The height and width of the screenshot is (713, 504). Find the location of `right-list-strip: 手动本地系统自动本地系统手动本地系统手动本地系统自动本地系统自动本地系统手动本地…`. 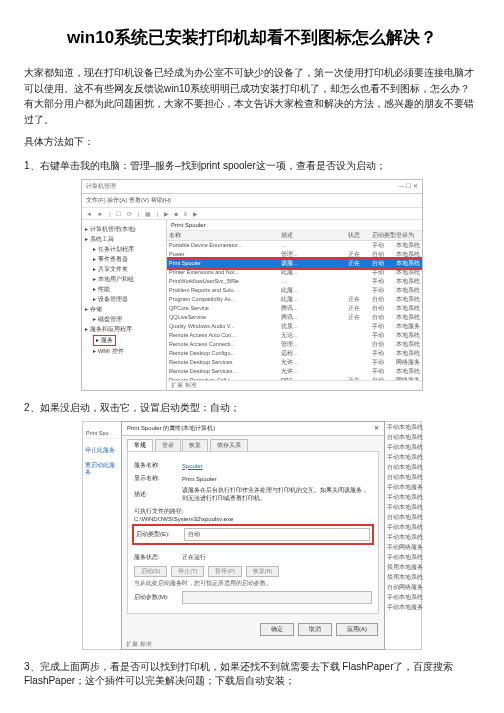

right-list-strip: 手动本地系统自动本地系统手动本地系统手动本地系统自动本地系统自动本地系统手动本地… is located at coordinates (404, 536).